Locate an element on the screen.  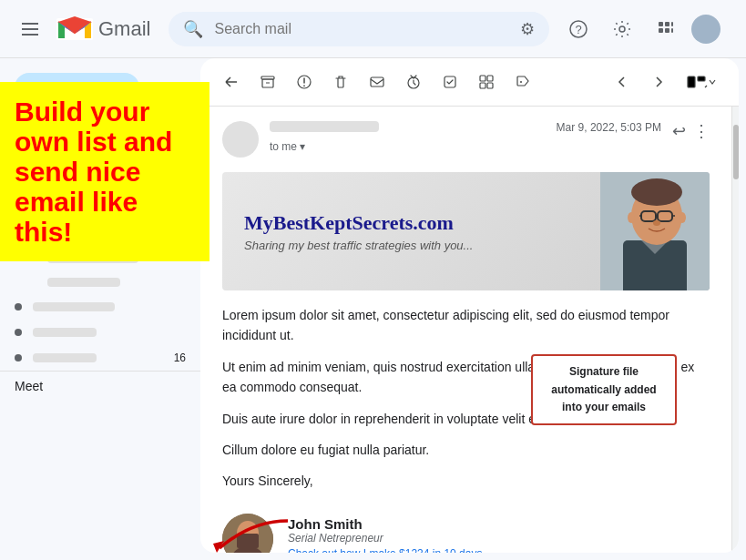
email-para-1: Lorem ipsum dolor sit amet, consectetur … is located at coordinates (466, 326).